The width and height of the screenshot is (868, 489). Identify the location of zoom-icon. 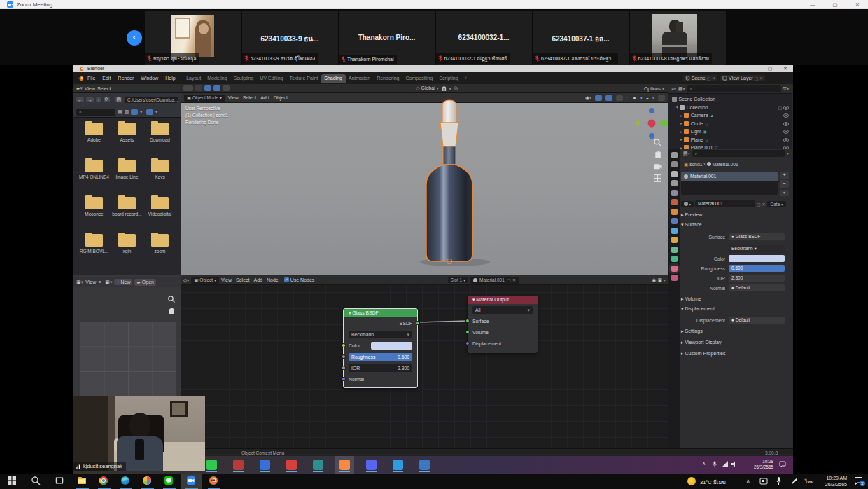
(192, 481).